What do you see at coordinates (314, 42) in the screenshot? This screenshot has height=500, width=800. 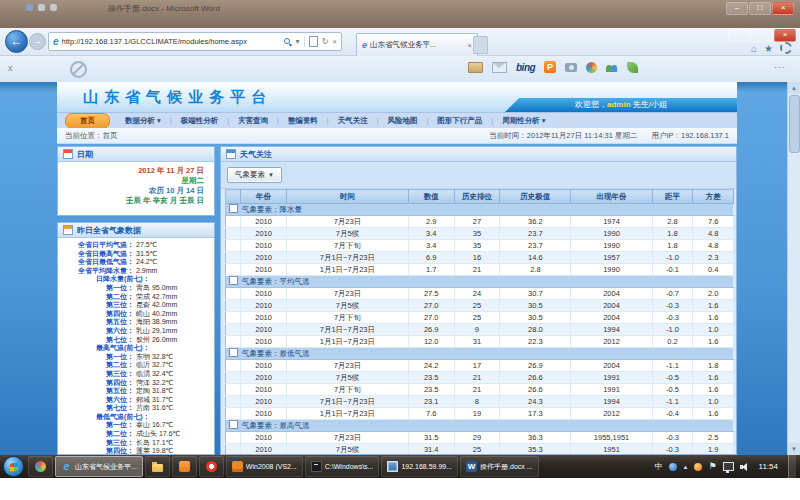 I see `compatibility-view-icon` at bounding box center [314, 42].